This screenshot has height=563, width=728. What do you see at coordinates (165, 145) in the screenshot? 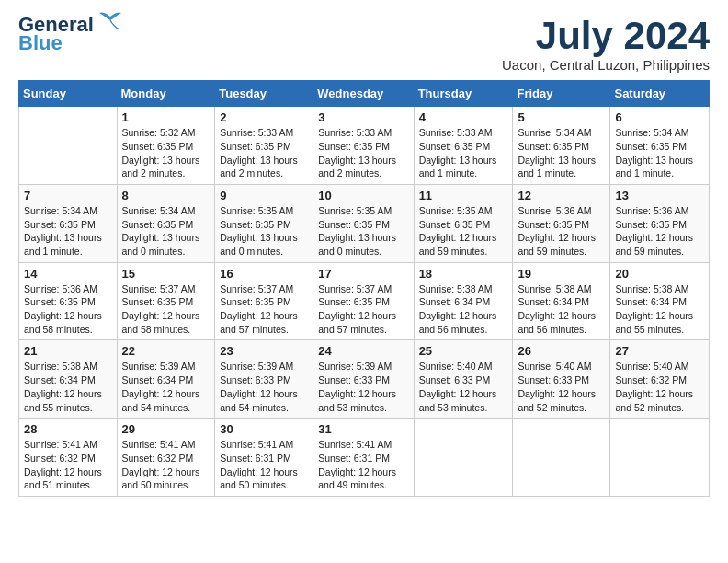
I see `calendar-cell: 1Sunrise: 5:32 AMSunset: 6:35 PMDaylight…` at bounding box center [165, 145].